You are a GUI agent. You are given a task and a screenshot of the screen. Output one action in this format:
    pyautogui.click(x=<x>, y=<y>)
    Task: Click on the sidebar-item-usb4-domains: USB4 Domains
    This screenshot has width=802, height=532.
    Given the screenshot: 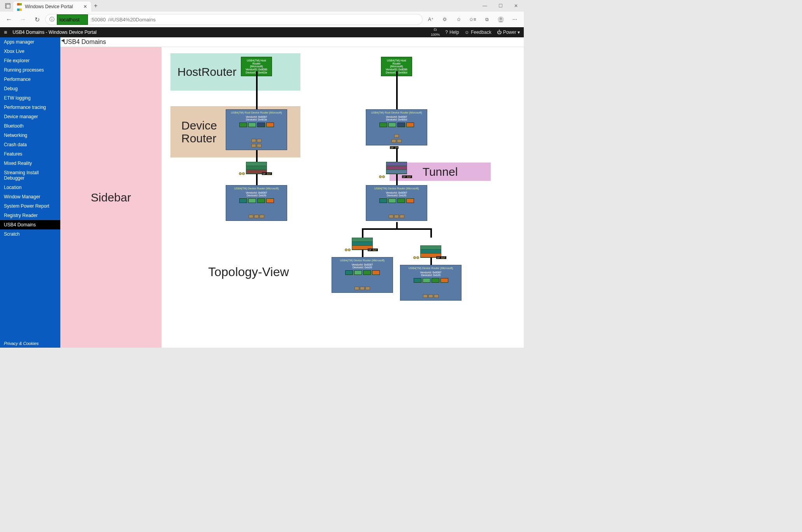 What is the action you would take?
    pyautogui.click(x=30, y=225)
    